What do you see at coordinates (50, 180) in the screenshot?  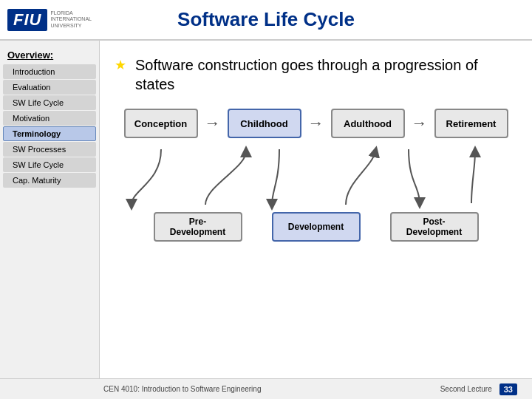 I see `sidebar-item-cap-maturity: Cap. Maturity` at bounding box center [50, 180].